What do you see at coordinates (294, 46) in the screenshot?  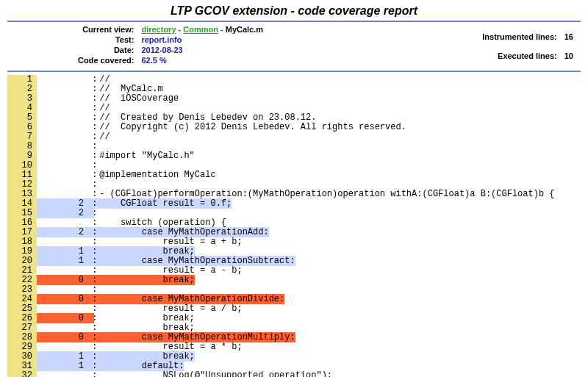 I see `header: Current view: directory - Common - MyCal…` at bounding box center [294, 46].